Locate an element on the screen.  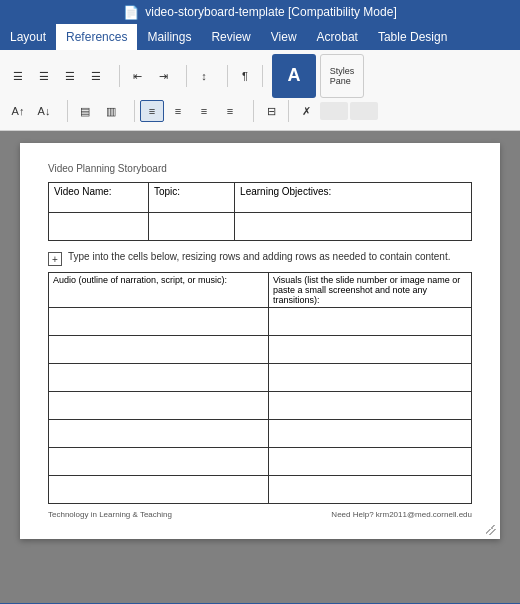
plus-icon: + is located at coordinates (55, 259).